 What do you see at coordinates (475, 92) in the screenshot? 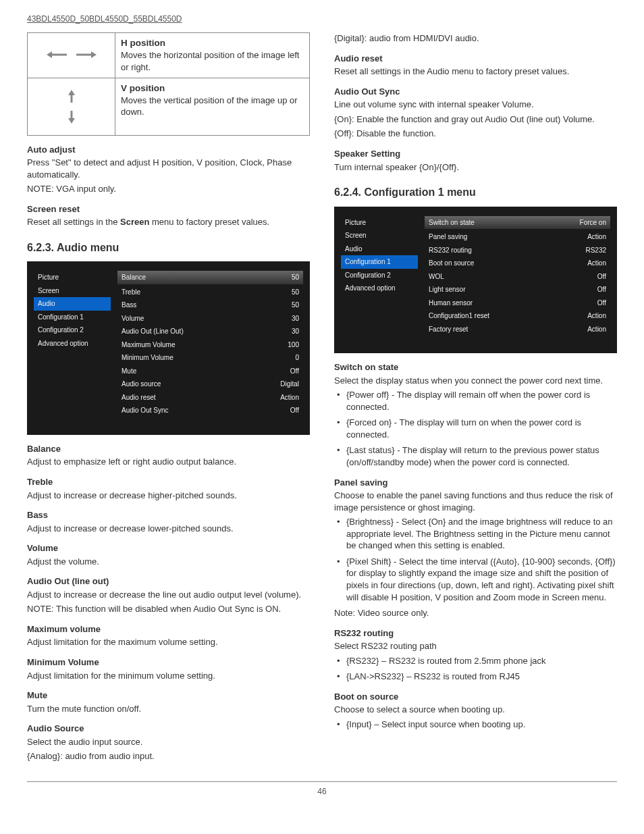
I see `definition-heading: Audio Out Sync` at bounding box center [475, 92].